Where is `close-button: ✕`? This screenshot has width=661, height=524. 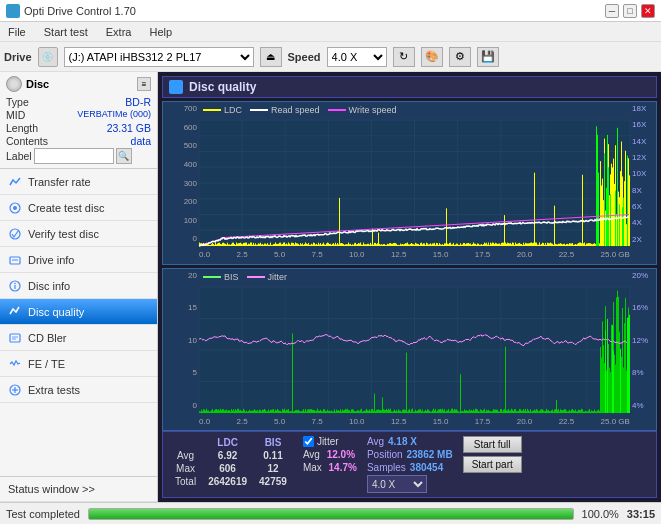
close-button: ✕ is located at coordinates (648, 11).